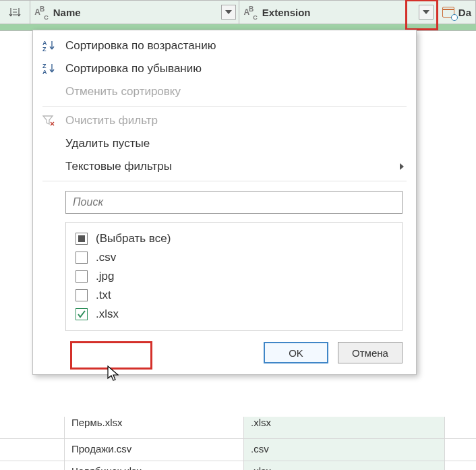  What do you see at coordinates (345, 450) in the screenshot?
I see `cell-extension: .csv` at bounding box center [345, 450].